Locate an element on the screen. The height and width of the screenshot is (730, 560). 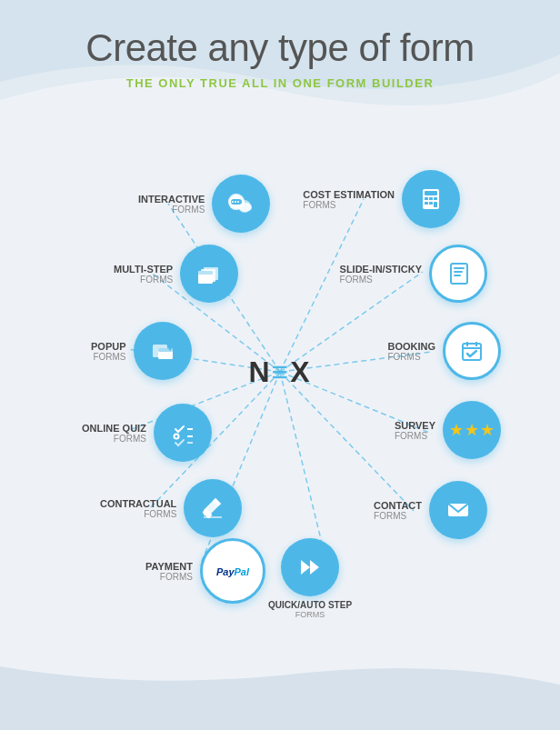
node-quick-auto: QUICK/AUTO STEP FORMS is located at coordinates (310, 578).